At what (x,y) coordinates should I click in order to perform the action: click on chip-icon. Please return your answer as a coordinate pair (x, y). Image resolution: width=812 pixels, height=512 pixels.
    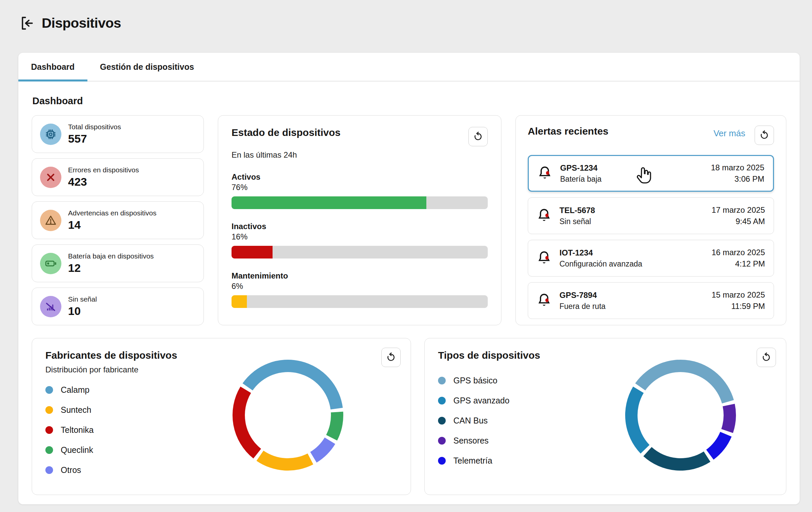
    Looking at the image, I should click on (51, 134).